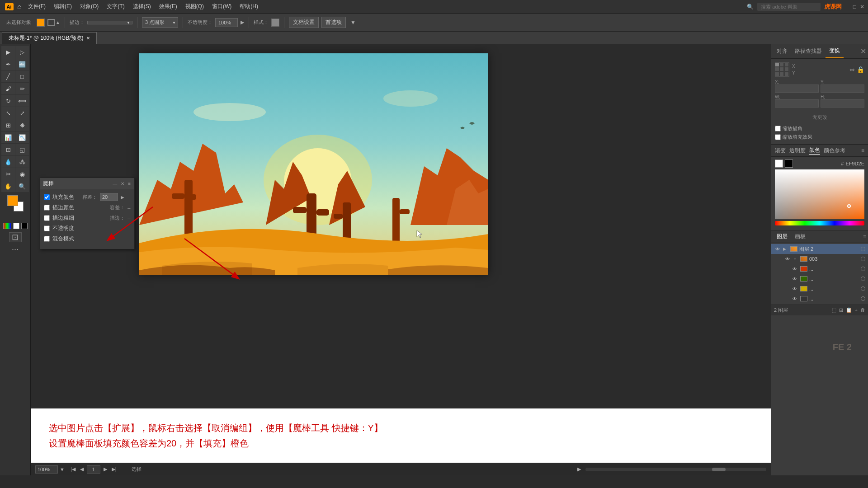 This screenshot has height=488, width=868. Describe the element at coordinates (22, 137) in the screenshot. I see `bar-graph-tool: 📉` at that location.